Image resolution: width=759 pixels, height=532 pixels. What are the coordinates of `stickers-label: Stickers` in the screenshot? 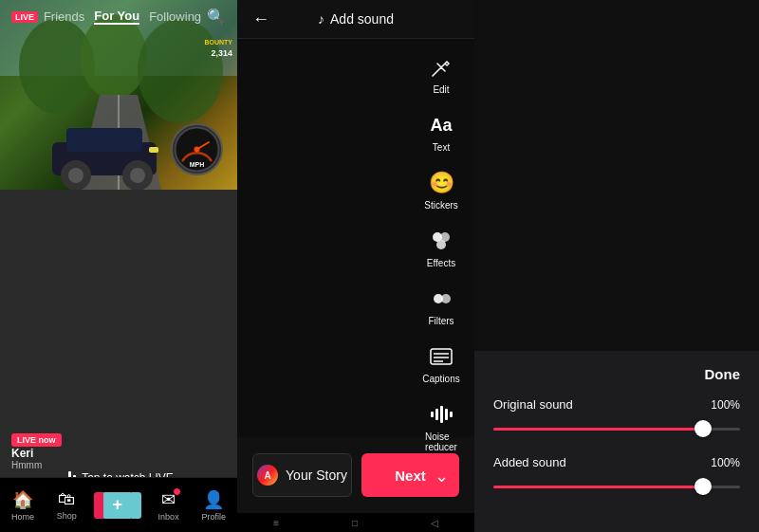 It's located at (441, 205).